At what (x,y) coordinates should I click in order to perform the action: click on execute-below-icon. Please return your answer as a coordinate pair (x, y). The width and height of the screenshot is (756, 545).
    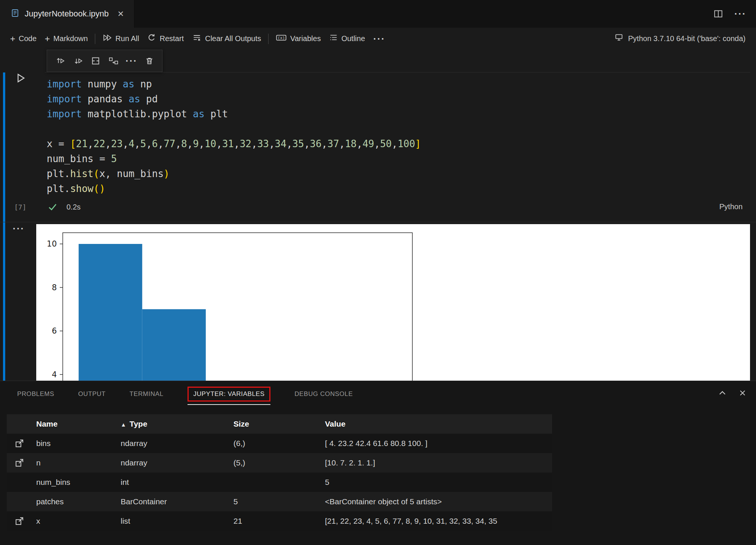
    Looking at the image, I should click on (78, 61).